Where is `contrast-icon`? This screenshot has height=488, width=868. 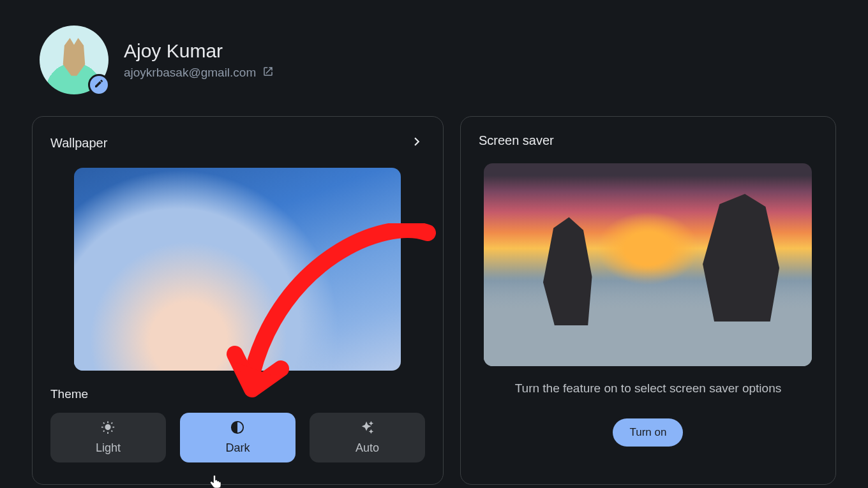
contrast-icon is located at coordinates (237, 429).